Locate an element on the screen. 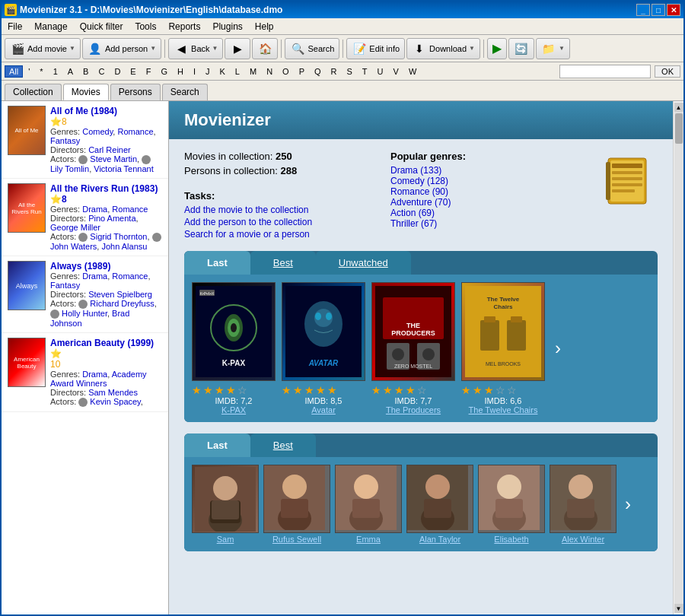 This screenshot has width=685, height=616. menu-file: File is located at coordinates (15, 27).